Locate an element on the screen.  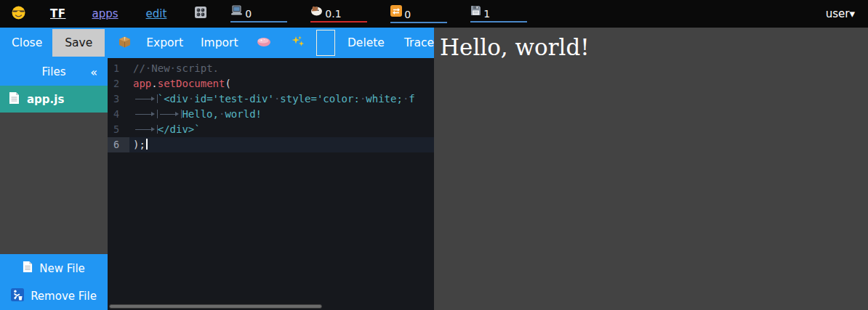
code-line: 5</div>` is located at coordinates (270, 129).